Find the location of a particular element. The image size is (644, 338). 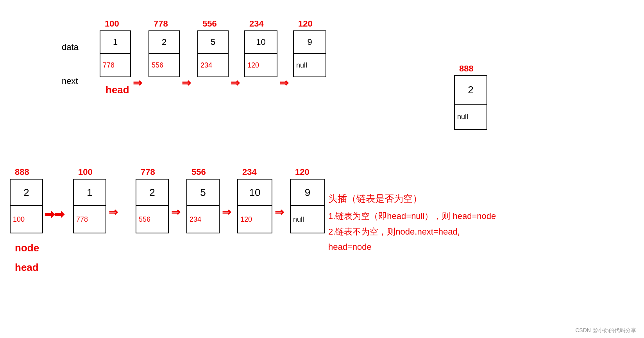

addr-120-top: 120 is located at coordinates (306, 24).